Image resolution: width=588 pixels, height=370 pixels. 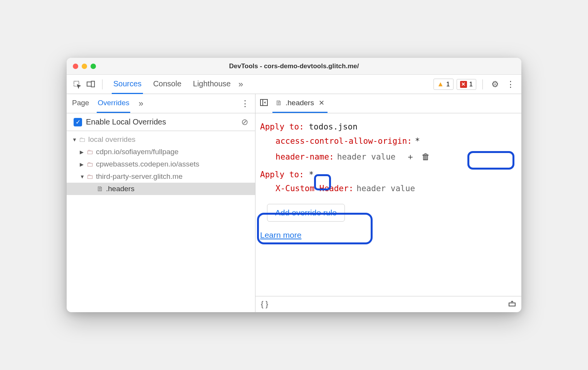 What do you see at coordinates (388, 141) in the screenshot?
I see `header-row: access-control-allow-origin: *` at bounding box center [388, 141].